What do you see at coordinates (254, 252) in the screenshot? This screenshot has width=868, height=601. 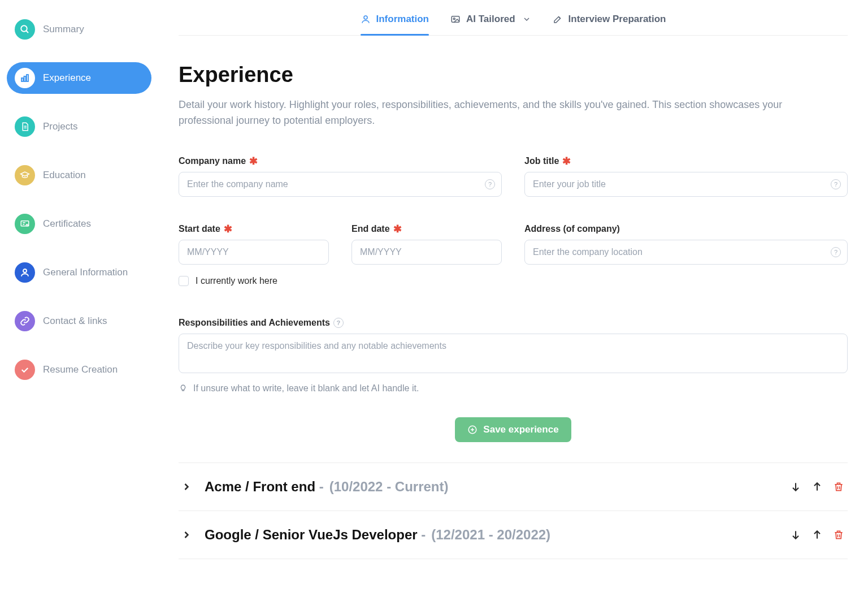 I see `start-date-input` at bounding box center [254, 252].